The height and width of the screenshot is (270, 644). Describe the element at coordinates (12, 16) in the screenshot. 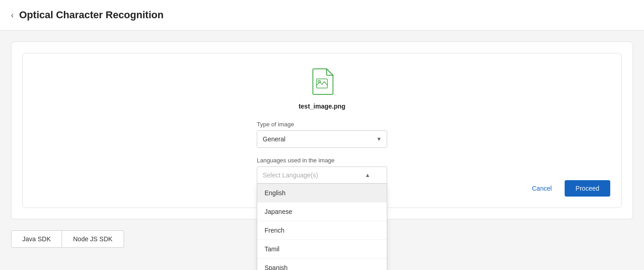

I see `back-icon: ‹` at that location.